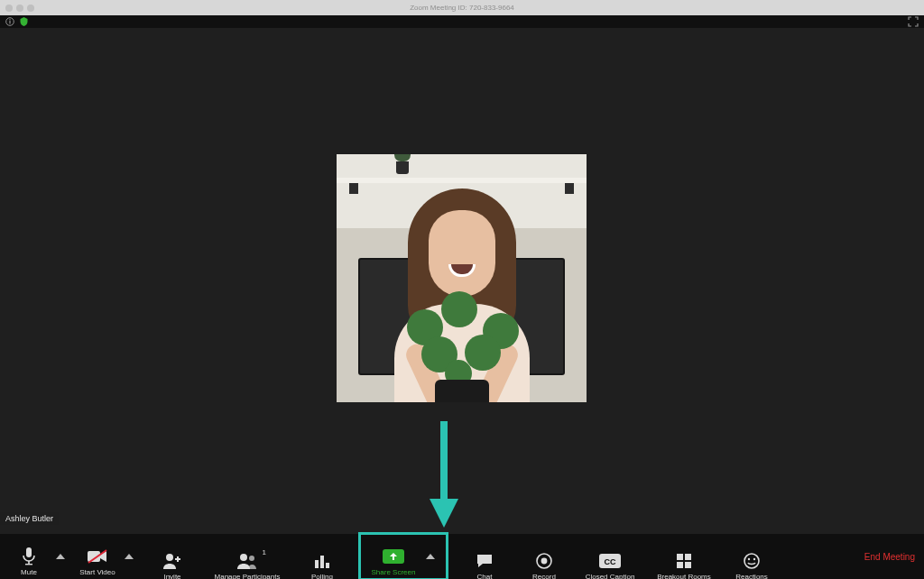  Describe the element at coordinates (462, 278) in the screenshot. I see `video-illustration` at that location.